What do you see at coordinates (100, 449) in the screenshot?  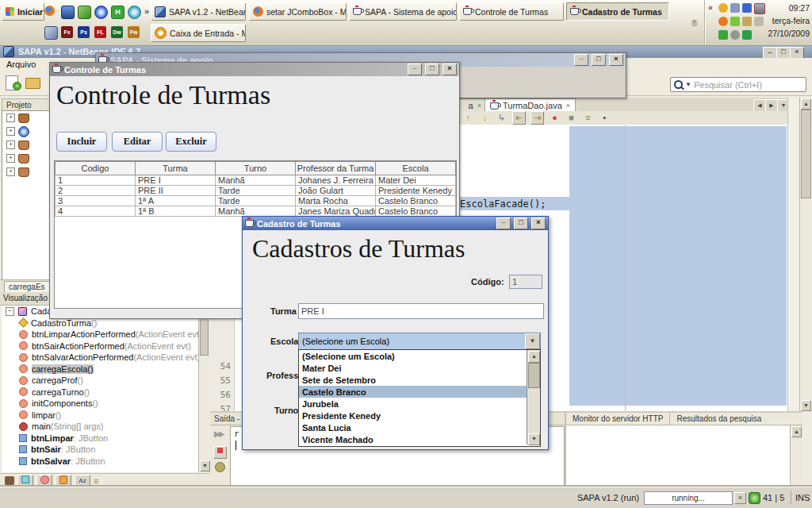 I see `navigator-member: btnSair : JButton` at bounding box center [100, 449].